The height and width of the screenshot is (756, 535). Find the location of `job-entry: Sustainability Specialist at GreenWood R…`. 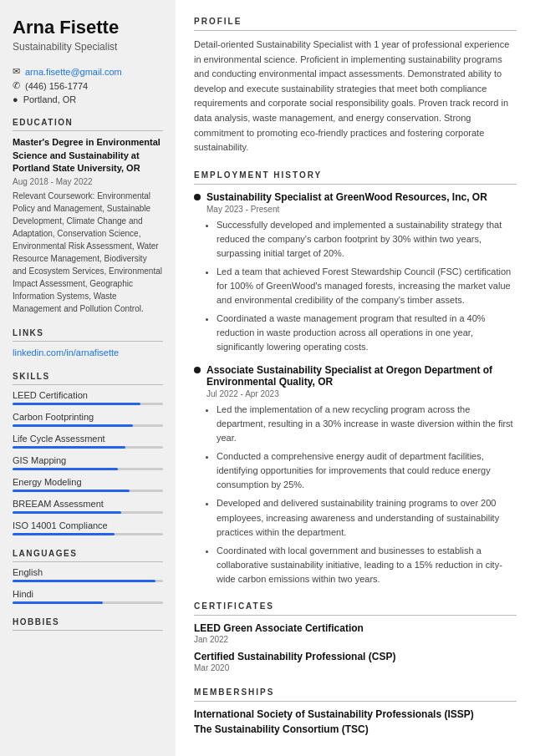

job-entry: Sustainability Specialist at GreenWood R… is located at coordinates (355, 272).